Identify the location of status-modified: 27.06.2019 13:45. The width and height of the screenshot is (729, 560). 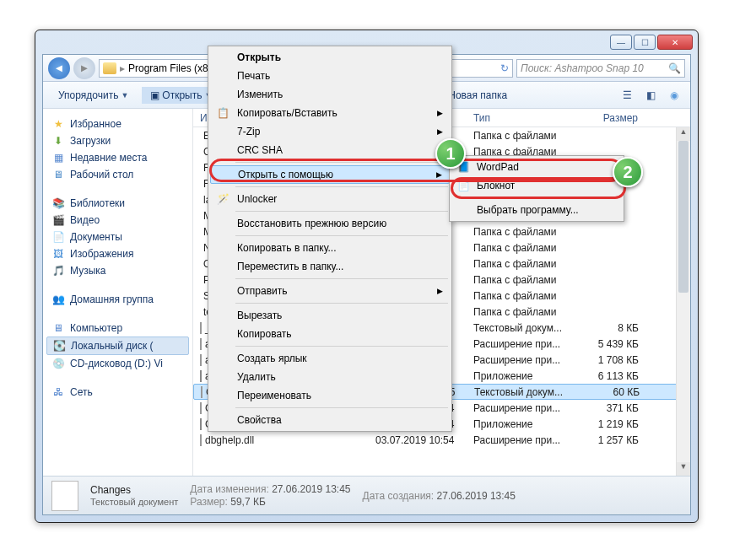
(310, 489).